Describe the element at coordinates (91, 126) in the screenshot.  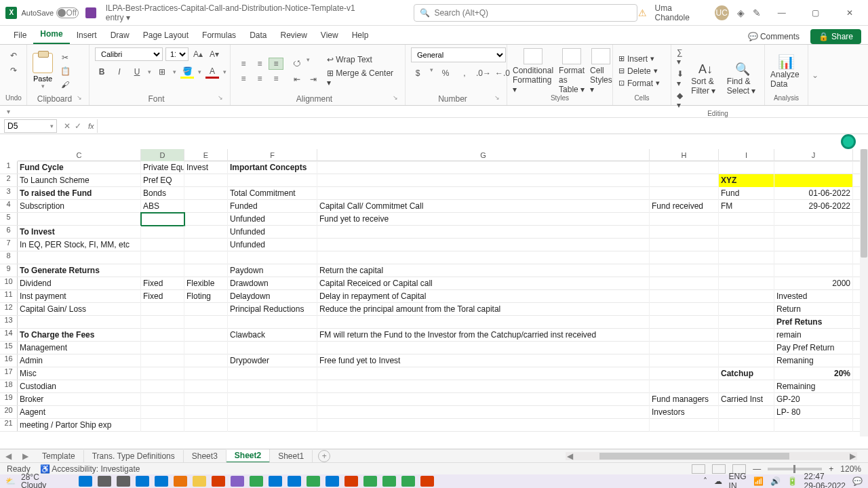
I see `fx-icon: fx` at that location.